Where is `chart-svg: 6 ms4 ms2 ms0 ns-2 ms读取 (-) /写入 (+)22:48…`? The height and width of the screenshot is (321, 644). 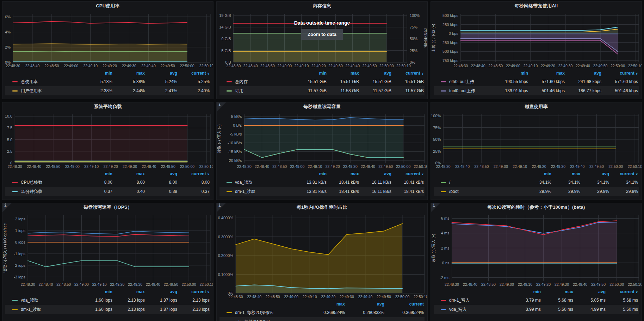
chart-svg: 6 ms4 ms2 ms0 ns-2 ms读取 (-) /写入 (+)22:48… is located at coordinates (536, 249).